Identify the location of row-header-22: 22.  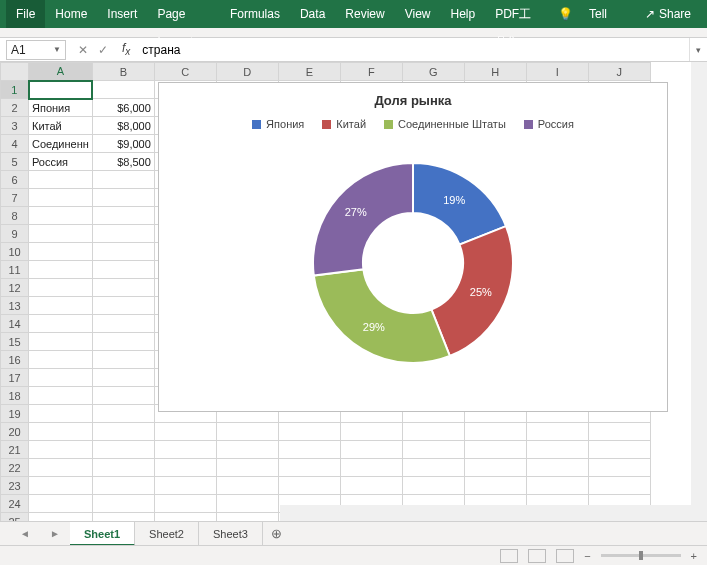
(15, 468).